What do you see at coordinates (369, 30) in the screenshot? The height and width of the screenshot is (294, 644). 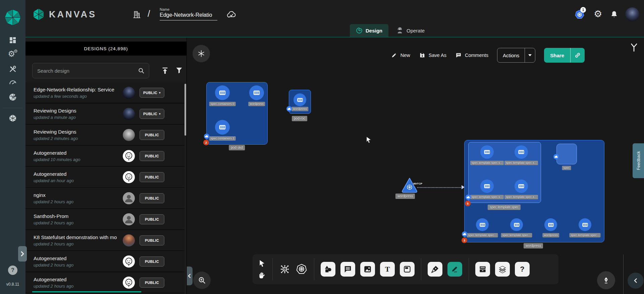 I see `tab-design: Design` at bounding box center [369, 30].